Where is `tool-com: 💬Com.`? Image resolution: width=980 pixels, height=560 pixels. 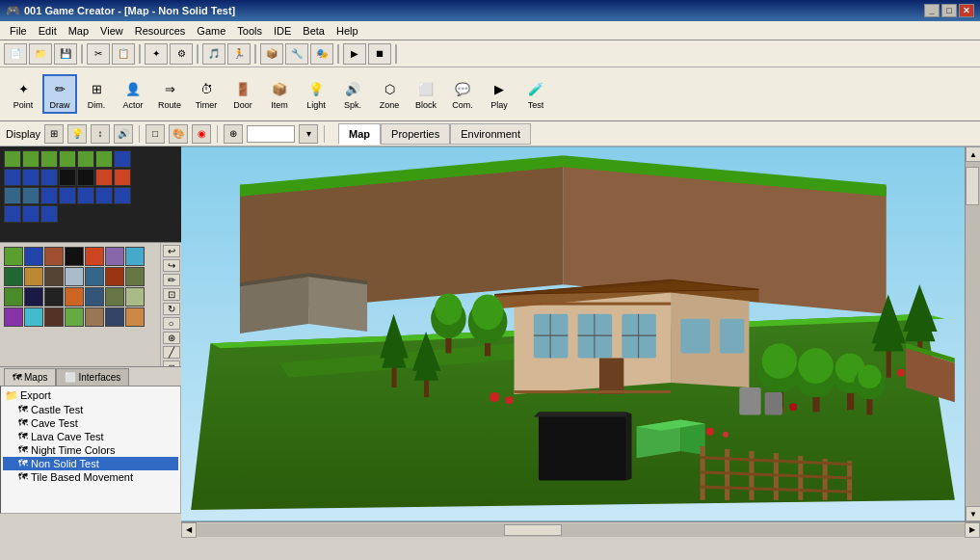 tool-com: 💬Com. is located at coordinates (463, 94).